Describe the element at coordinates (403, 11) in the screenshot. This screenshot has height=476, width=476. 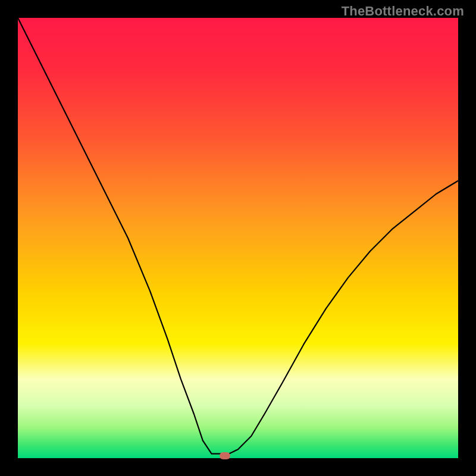
I see `watermark-text: TheBottleneck.com` at that location.